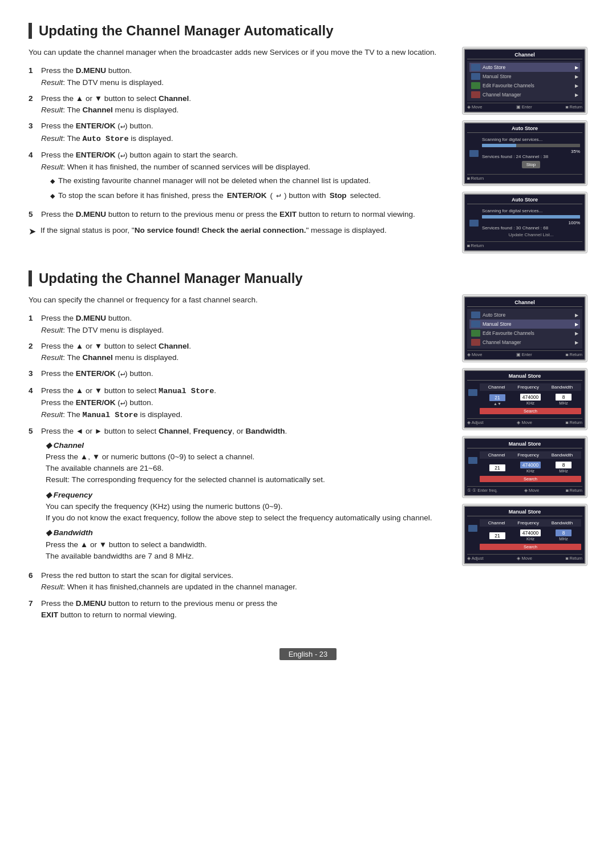  Describe the element at coordinates (96, 373) in the screenshot. I see `manual-enter-ok-3: ENTER/OK` at that location.